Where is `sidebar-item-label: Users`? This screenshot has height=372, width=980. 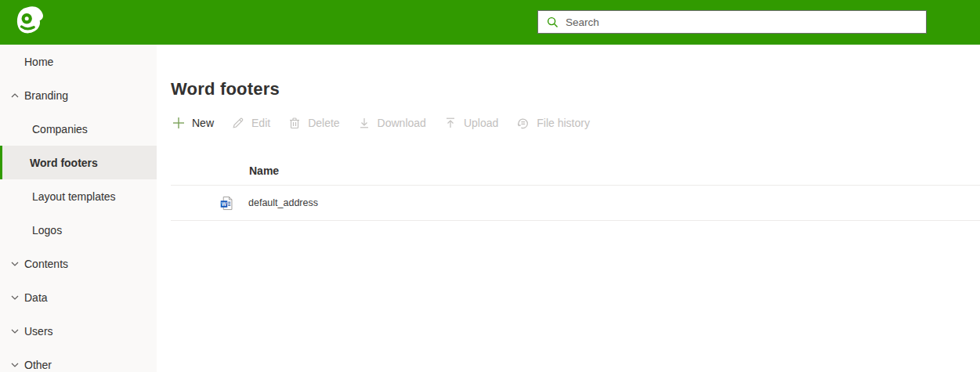 sidebar-item-label: Users is located at coordinates (39, 331).